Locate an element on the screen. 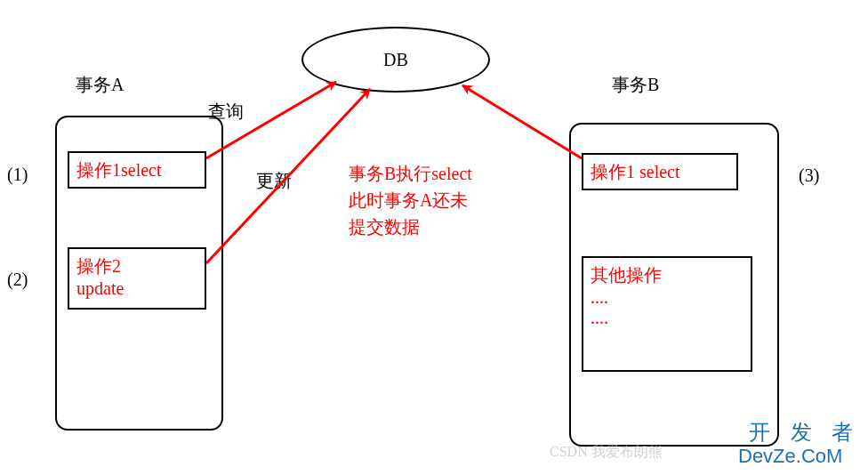 The width and height of the screenshot is (868, 475). step-2: (2) is located at coordinates (18, 279).